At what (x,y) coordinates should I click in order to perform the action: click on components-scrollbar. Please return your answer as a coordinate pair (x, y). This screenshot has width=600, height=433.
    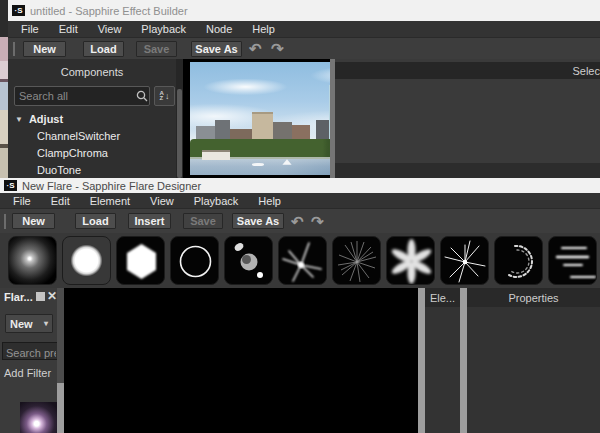
    Looking at the image, I should click on (180, 118).